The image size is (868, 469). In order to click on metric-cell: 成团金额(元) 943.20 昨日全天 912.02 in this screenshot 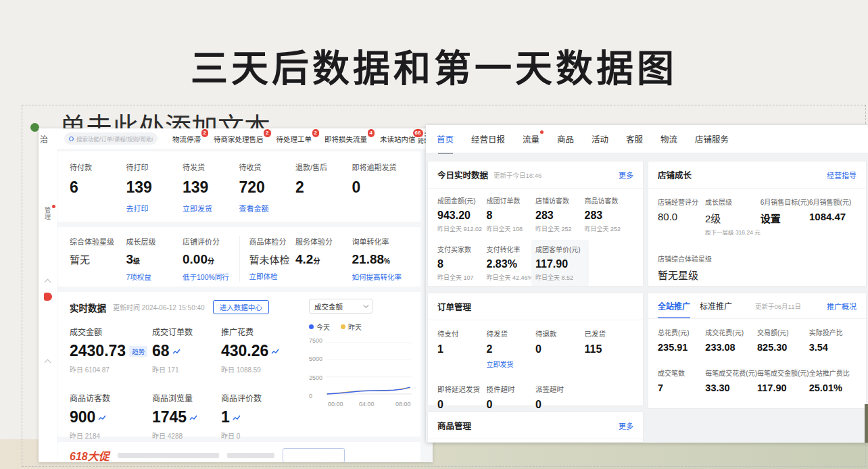, I will do `click(462, 214)`.